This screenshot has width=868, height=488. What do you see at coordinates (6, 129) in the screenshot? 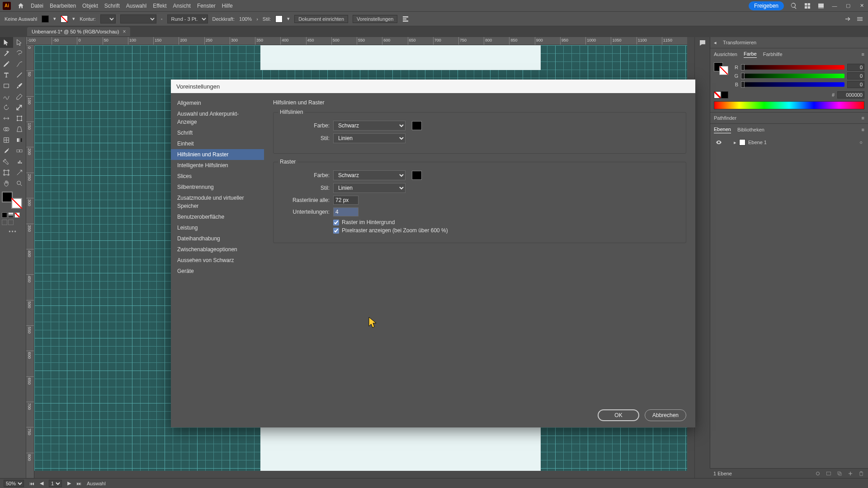
I see `shape-builder-tool` at bounding box center [6, 129].